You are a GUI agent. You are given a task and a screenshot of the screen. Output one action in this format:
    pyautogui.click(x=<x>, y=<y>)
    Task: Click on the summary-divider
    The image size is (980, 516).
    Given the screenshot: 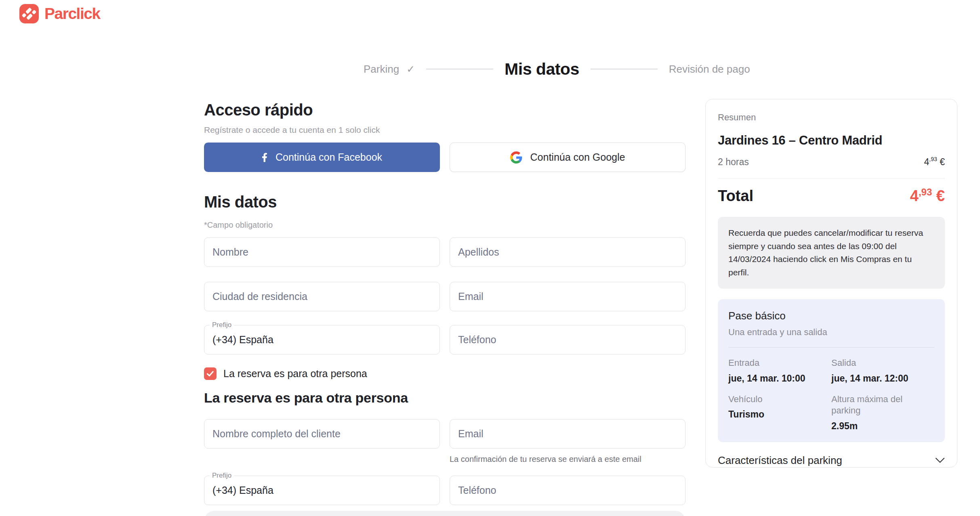 What is the action you would take?
    pyautogui.click(x=831, y=178)
    